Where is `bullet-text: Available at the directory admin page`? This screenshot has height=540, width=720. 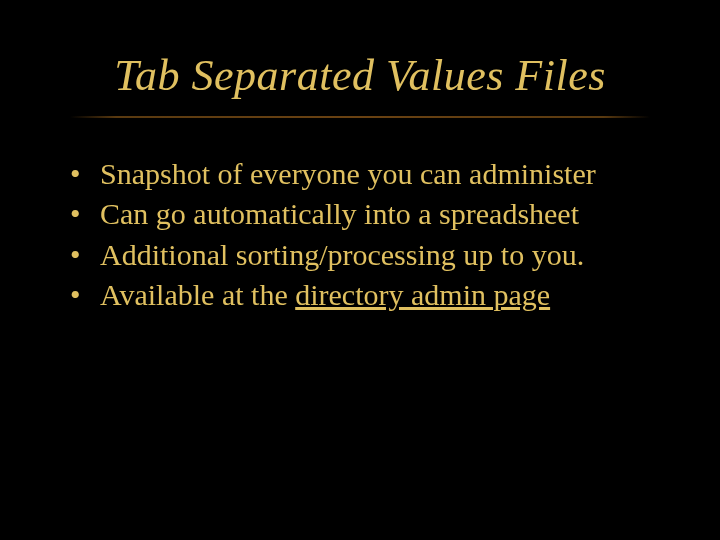 bullet-text: Available at the directory admin page is located at coordinates (385, 295).